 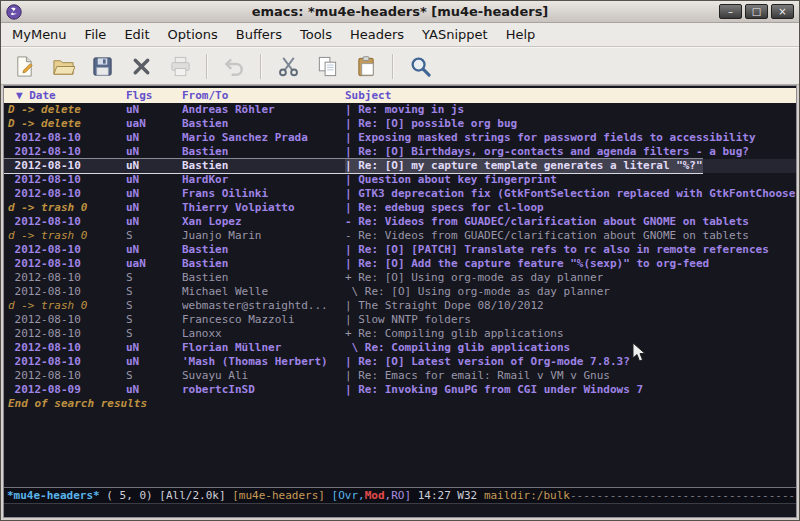 I want to click on message-flags: uaN, so click(x=154, y=264).